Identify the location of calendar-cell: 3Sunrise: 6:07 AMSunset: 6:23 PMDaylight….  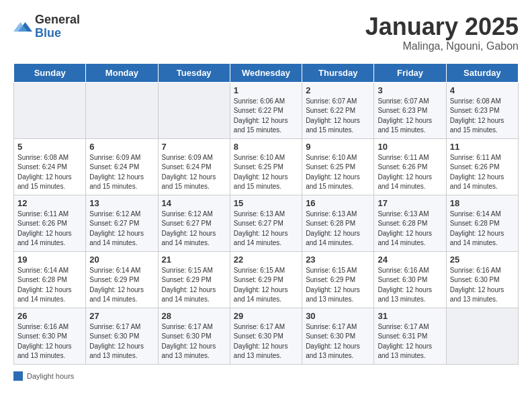
(410, 110).